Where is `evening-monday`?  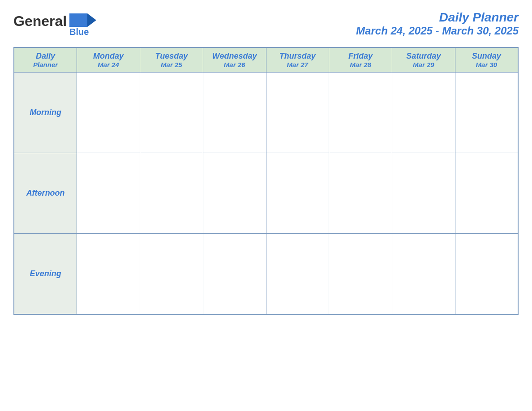
evening-monday is located at coordinates (108, 274).